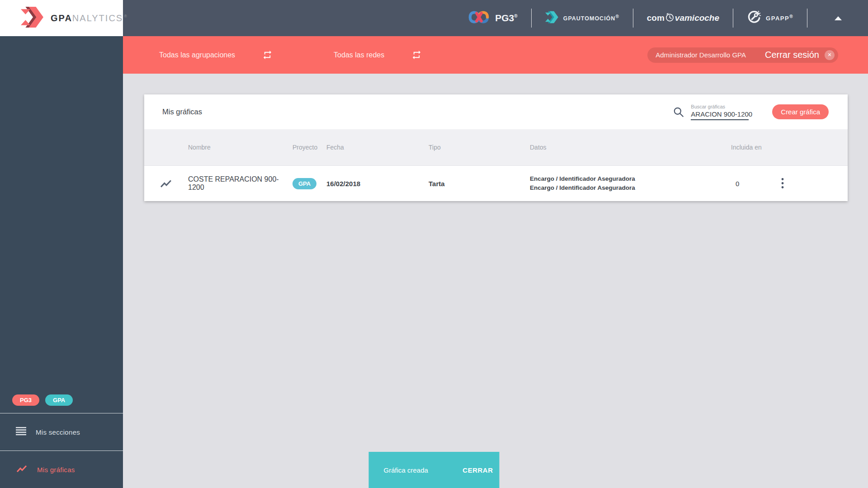  I want to click on cell-proyecto: GPA, so click(309, 183).